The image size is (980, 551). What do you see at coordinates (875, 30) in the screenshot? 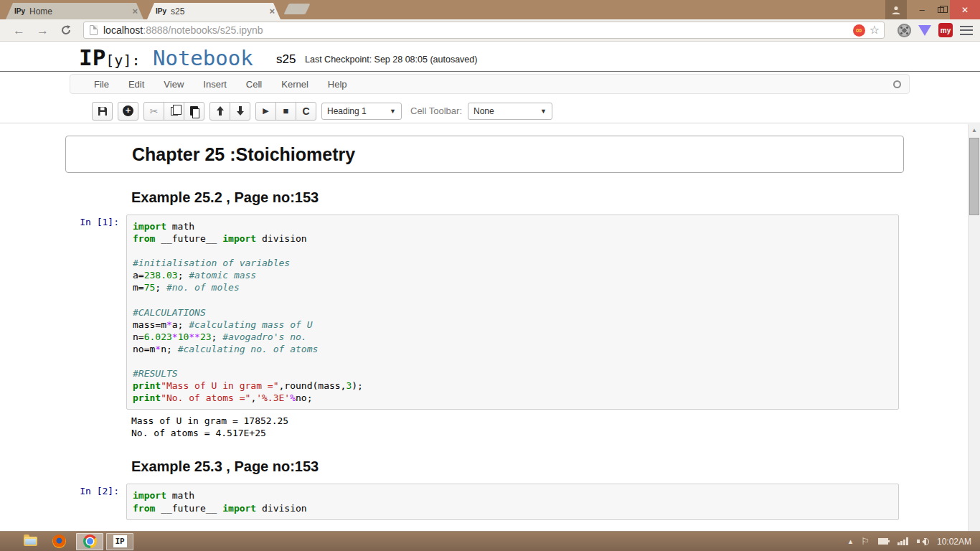
I see `bookmark-star-icon: ☆` at bounding box center [875, 30].